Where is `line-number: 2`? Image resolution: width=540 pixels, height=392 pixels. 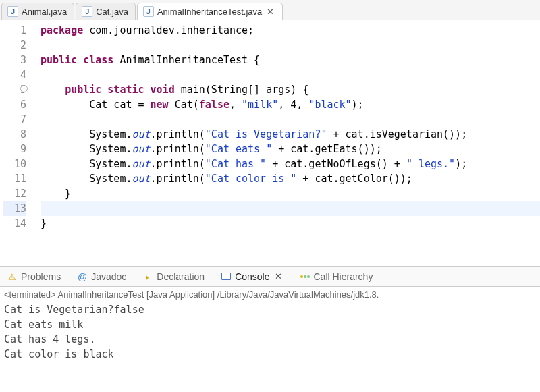 line-number: 2 is located at coordinates (15, 45).